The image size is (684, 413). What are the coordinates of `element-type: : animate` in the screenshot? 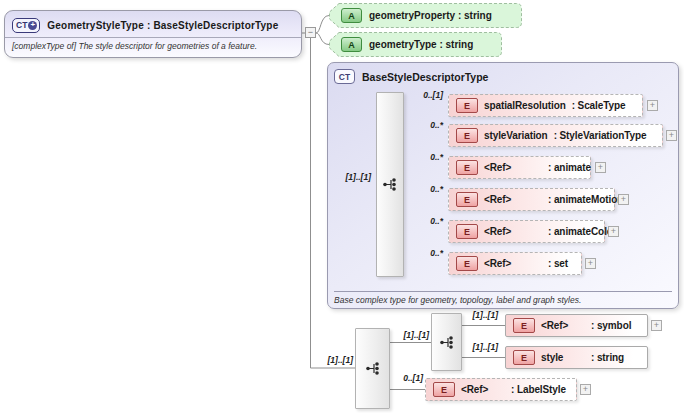 It's located at (570, 168).